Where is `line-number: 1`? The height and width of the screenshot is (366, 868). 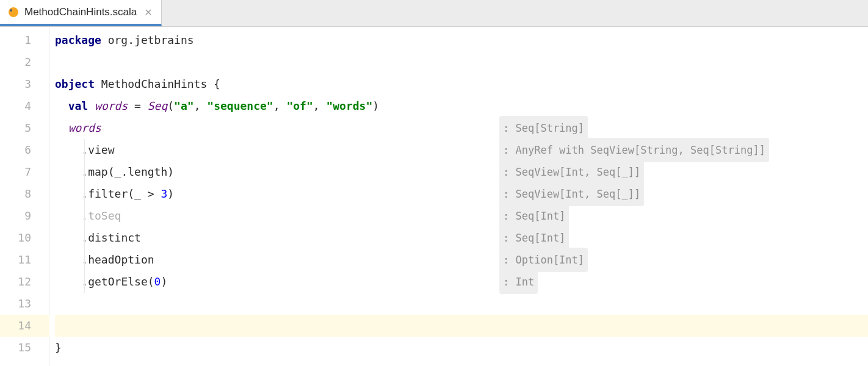
line-number: 1 is located at coordinates (24, 40).